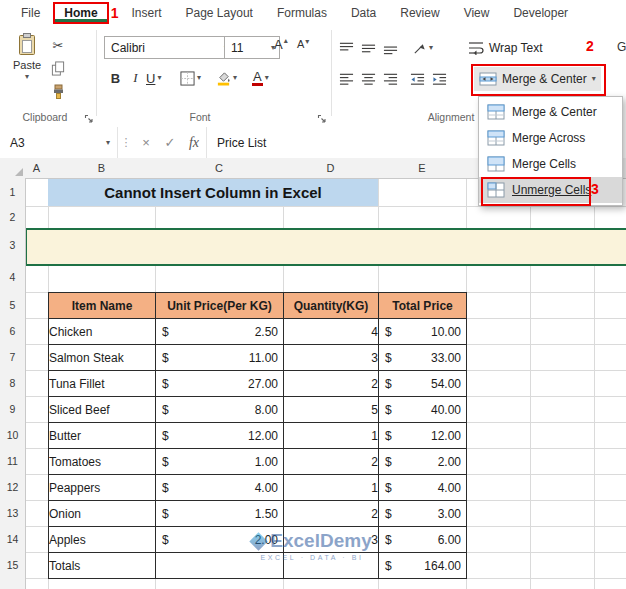 This screenshot has width=626, height=589. I want to click on cell-item-name: Tomatoes, so click(102, 462).